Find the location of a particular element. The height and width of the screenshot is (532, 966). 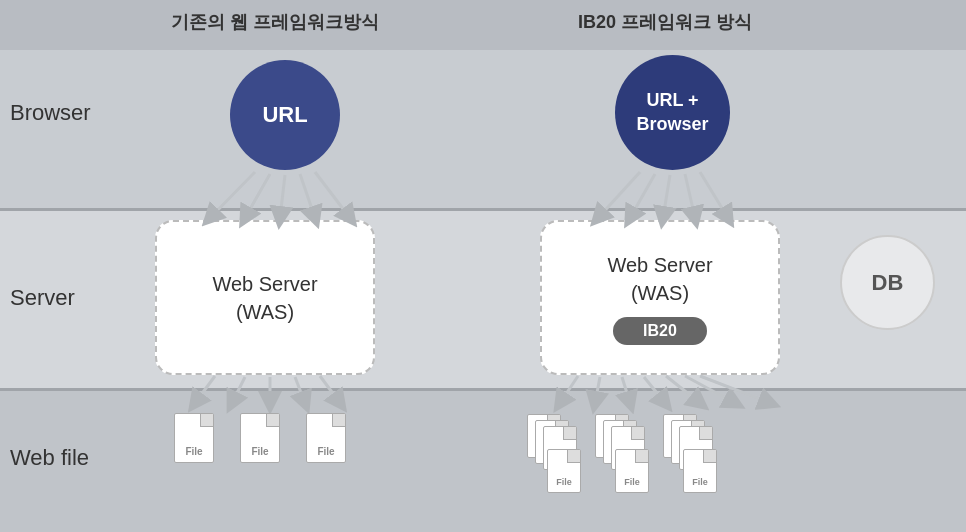

server-box-left-text: Web Server(WAS) is located at coordinates (264, 298).